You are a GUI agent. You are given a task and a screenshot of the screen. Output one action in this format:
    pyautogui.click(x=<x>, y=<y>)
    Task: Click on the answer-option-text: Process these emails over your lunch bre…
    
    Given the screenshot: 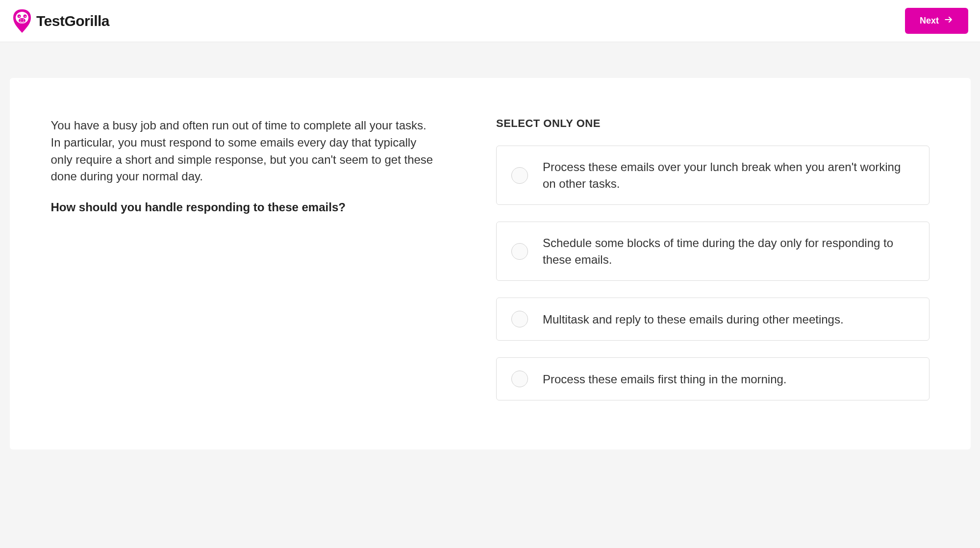 What is the action you would take?
    pyautogui.click(x=729, y=175)
    